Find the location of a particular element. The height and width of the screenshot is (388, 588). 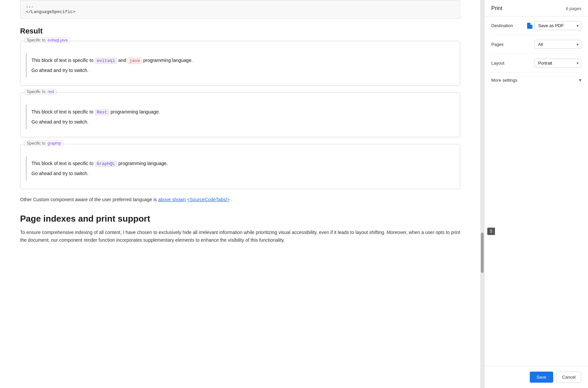

text-and: and is located at coordinates (122, 60).